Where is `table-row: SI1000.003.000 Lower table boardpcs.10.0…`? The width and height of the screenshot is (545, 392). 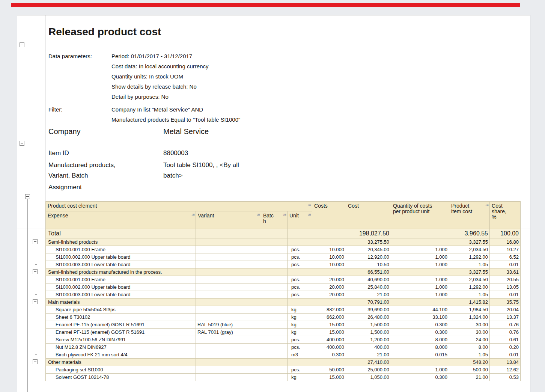
table-row: SI1000.003.000 Lower table boardpcs.10.0… is located at coordinates (283, 265).